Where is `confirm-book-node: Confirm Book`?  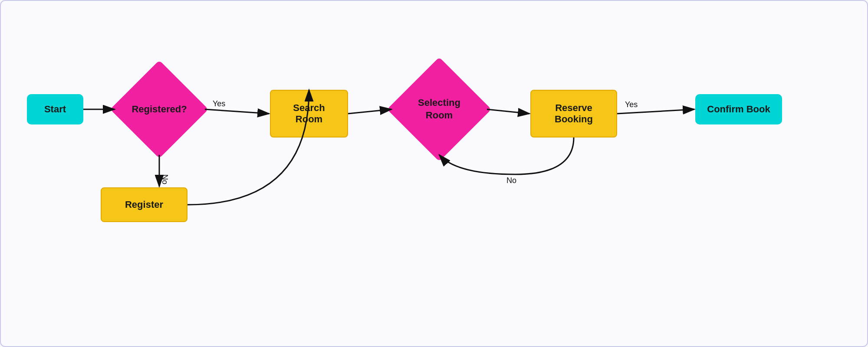 confirm-book-node: Confirm Book is located at coordinates (739, 109).